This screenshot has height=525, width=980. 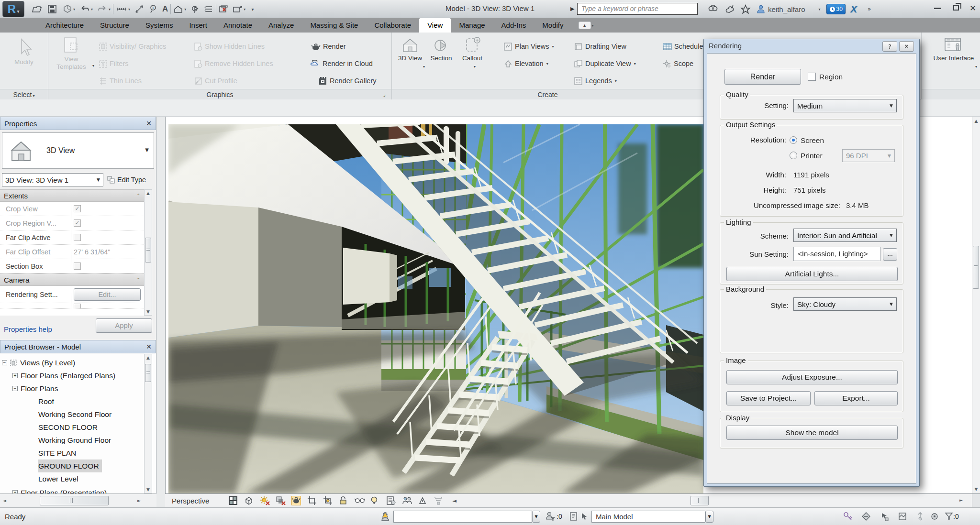 I want to click on tree-node-floor-plans: −Floor Plans, so click(x=35, y=388).